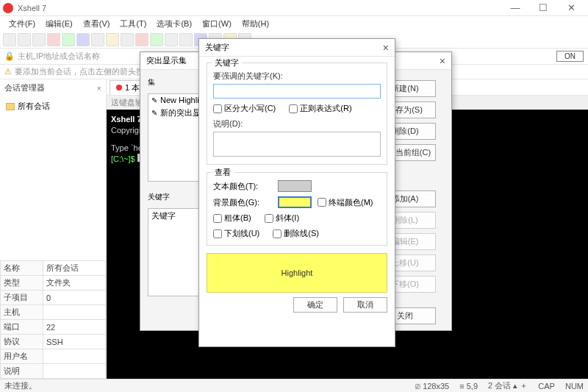  Describe the element at coordinates (10, 56) in the screenshot. I see `lock-icon: 🔒` at that location.